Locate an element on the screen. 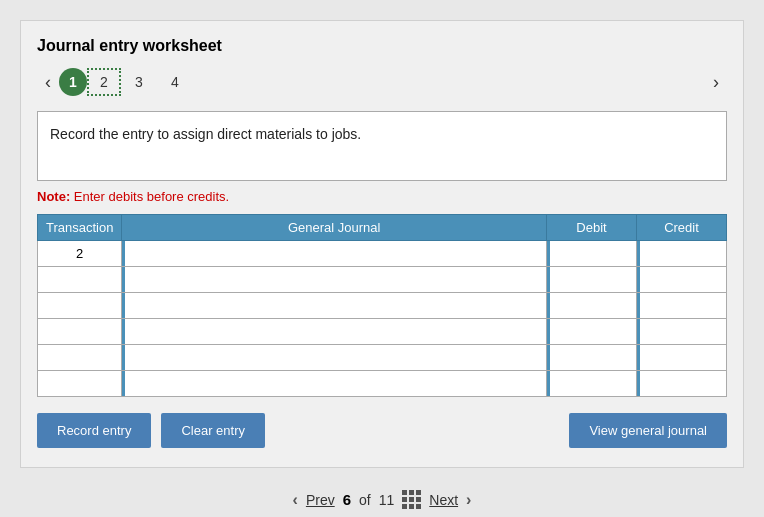 Image resolution: width=764 pixels, height=517 pixels. of-label: of is located at coordinates (365, 500).